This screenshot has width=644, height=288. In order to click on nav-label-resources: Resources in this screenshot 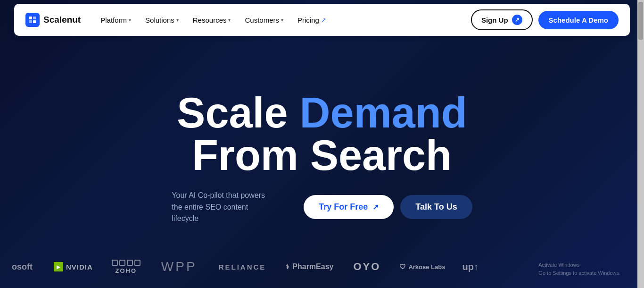, I will do `click(210, 20)`.